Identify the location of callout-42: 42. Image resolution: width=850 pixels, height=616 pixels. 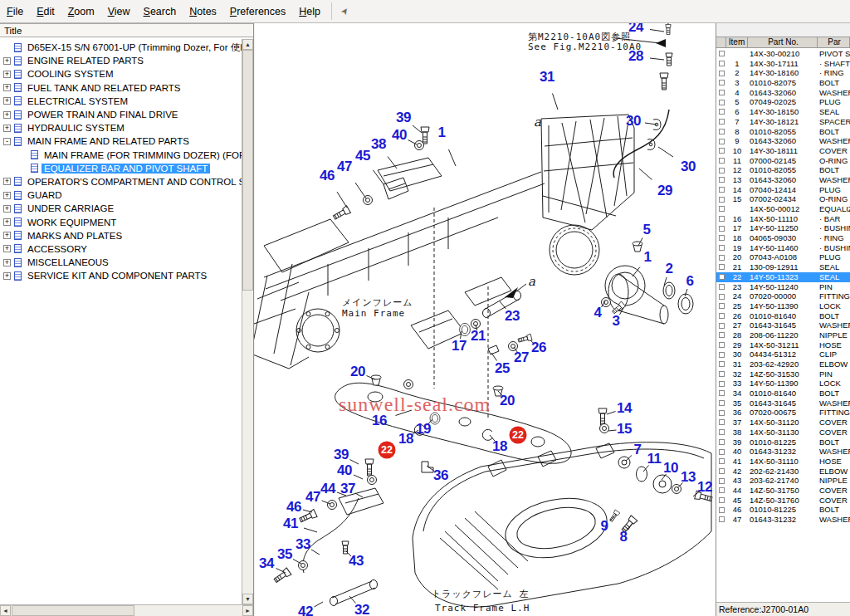
(305, 609).